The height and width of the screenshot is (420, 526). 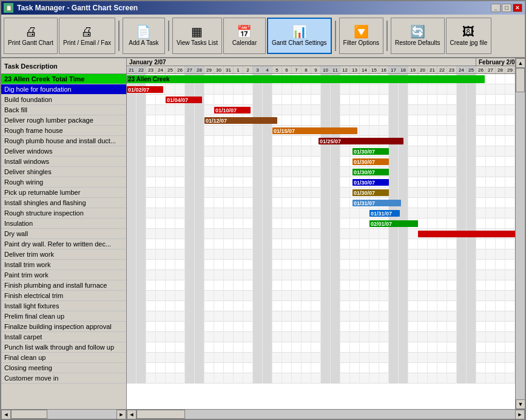 I want to click on scroll-v-thumb, so click(x=521, y=80).